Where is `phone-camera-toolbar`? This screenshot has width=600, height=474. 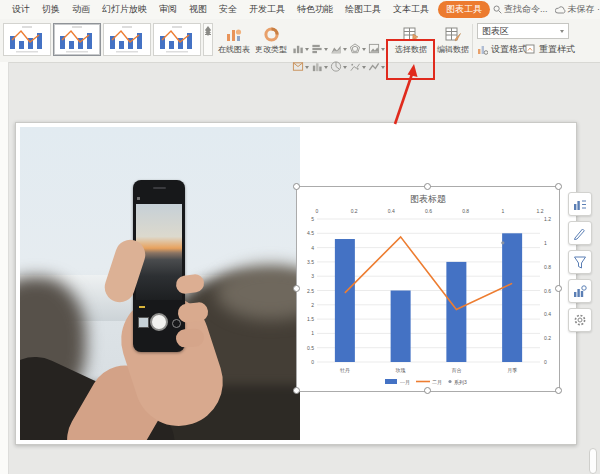 phone-camera-toolbar is located at coordinates (159, 198).